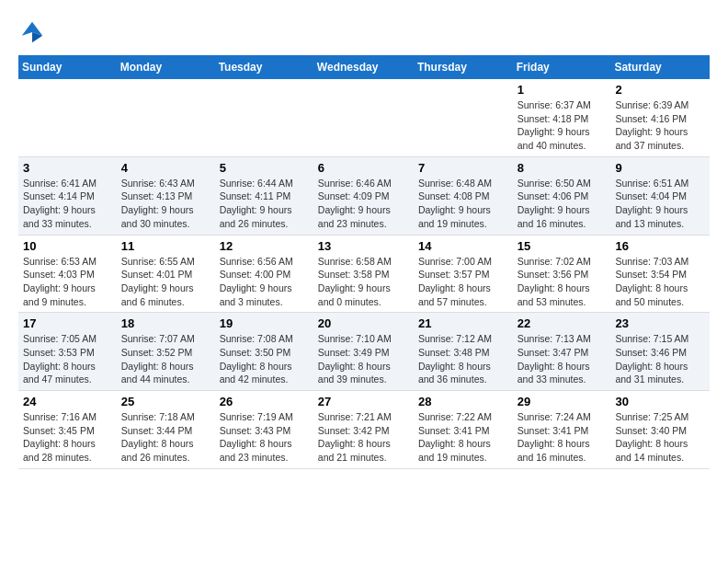 This screenshot has height=563, width=728. Describe the element at coordinates (463, 324) in the screenshot. I see `day-number: 21` at that location.